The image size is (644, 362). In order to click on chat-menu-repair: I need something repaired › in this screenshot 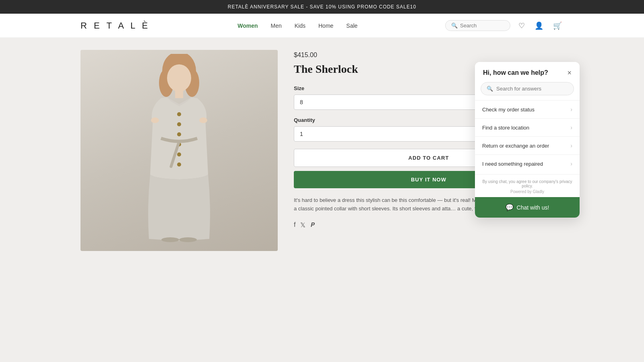, I will do `click(527, 163)`.